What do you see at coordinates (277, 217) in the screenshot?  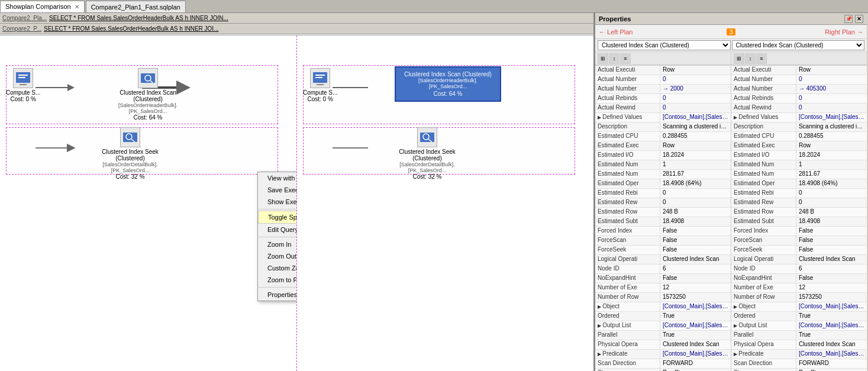 I see `menu-toggle-splitter: Toggle Splitter Orientation` at bounding box center [277, 217].